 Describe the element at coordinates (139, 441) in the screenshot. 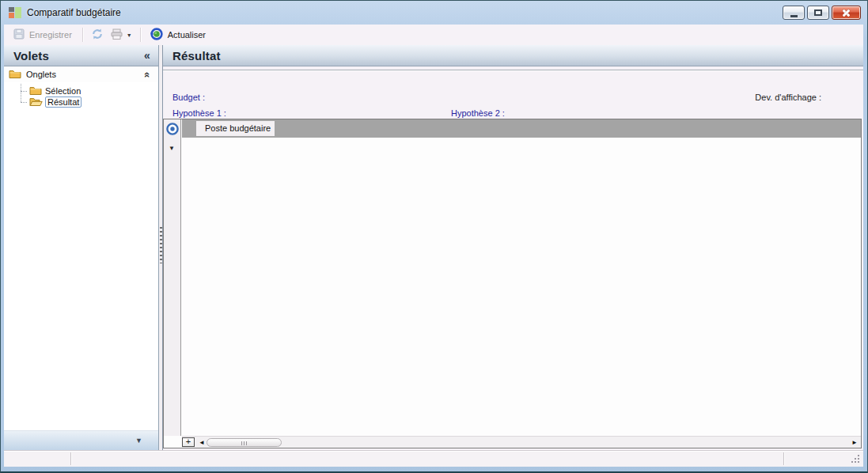

I see `sidebar-scroll-down-icon: ▼` at that location.